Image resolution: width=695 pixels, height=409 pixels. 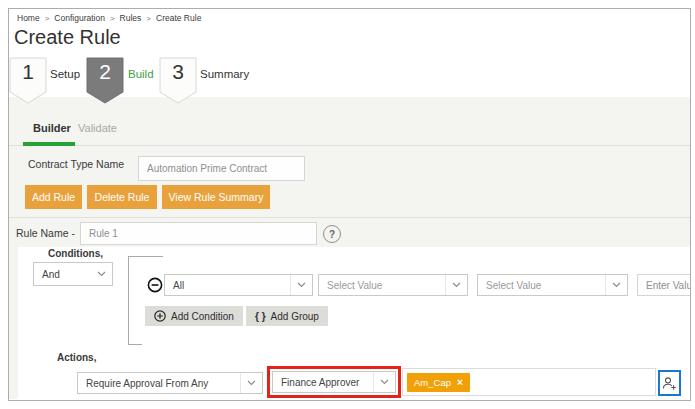 What do you see at coordinates (104, 234) in the screenshot?
I see `rule-name-value: Rule 1` at bounding box center [104, 234].